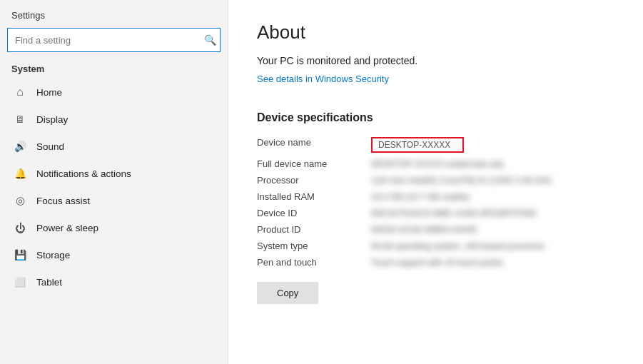 This screenshot has width=643, height=364. I want to click on sidebar-item-storage: Storage, so click(114, 255).